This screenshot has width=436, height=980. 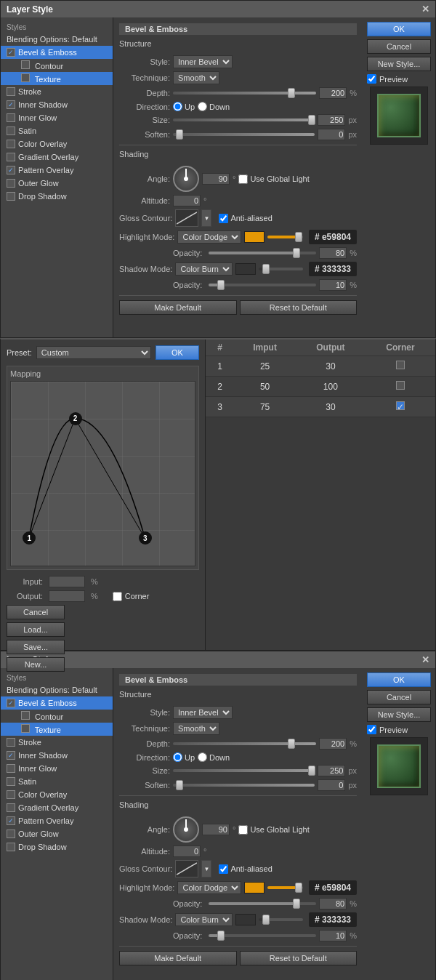 I want to click on bot-shadow-mode-select: Color Burn, so click(x=203, y=920).